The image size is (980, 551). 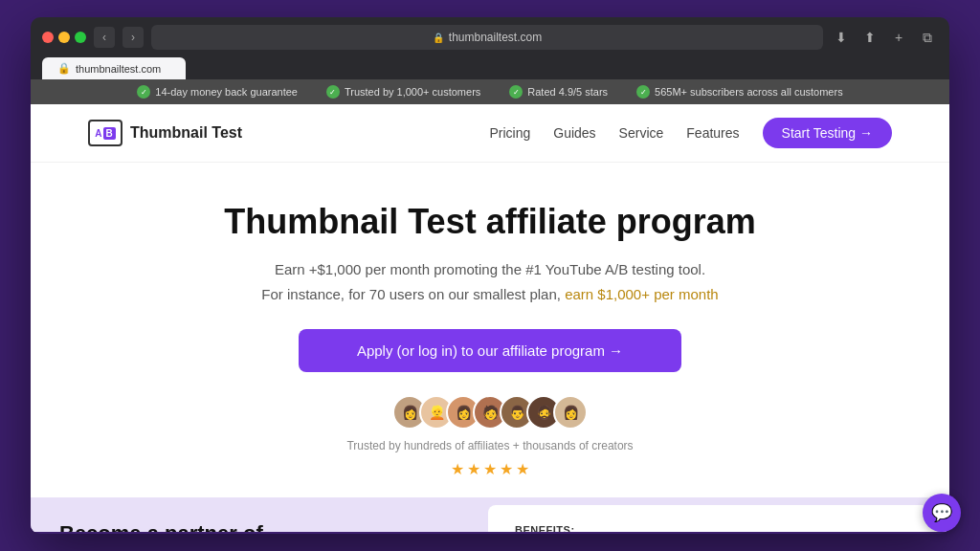 I want to click on maximize-button, so click(x=80, y=37).